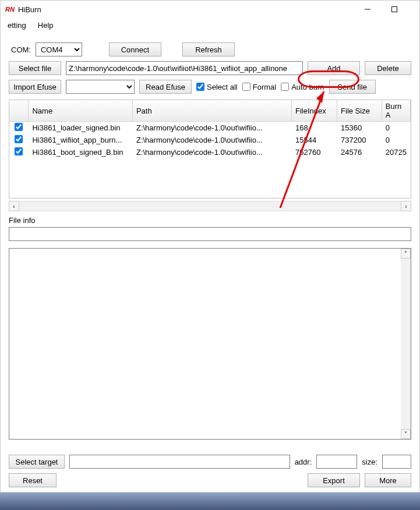  Describe the element at coordinates (209, 49) in the screenshot. I see `refresh-button: Refresh` at that location.